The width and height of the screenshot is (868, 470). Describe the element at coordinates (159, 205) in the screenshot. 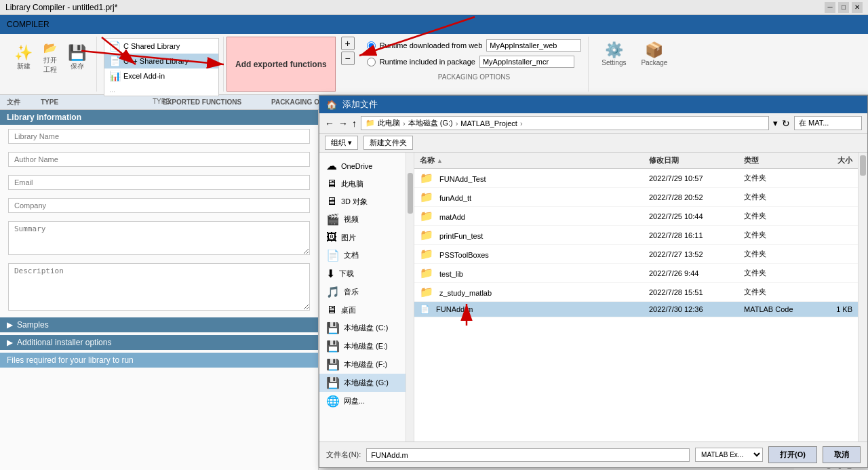

I see `company-input` at that location.